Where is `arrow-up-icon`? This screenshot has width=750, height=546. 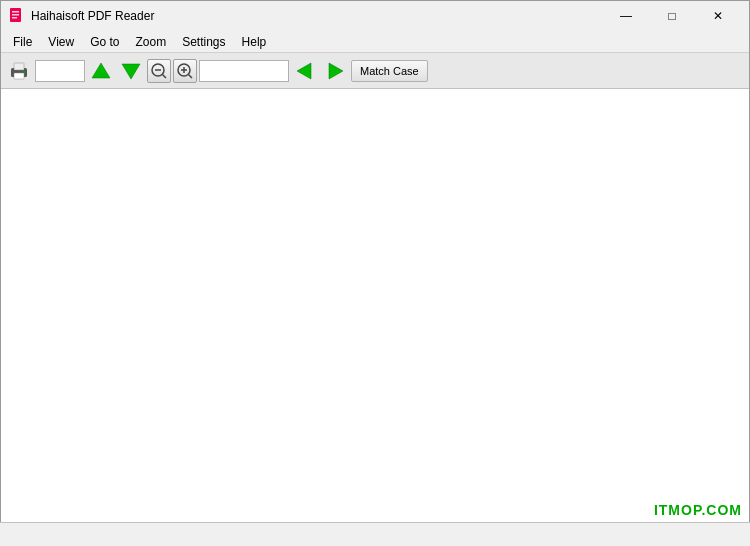 arrow-up-icon is located at coordinates (101, 71).